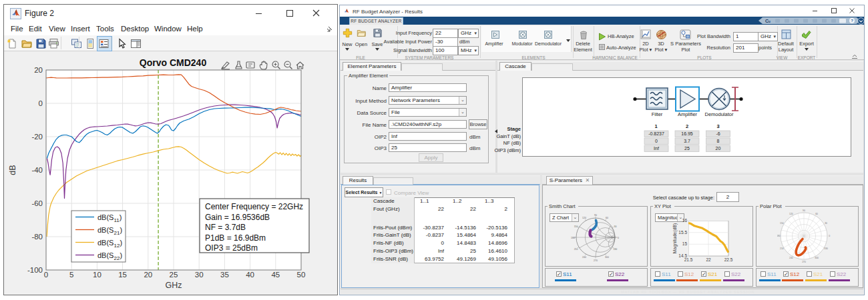 The width and height of the screenshot is (868, 300). I want to click on svg-text: -60, so click(37, 203).